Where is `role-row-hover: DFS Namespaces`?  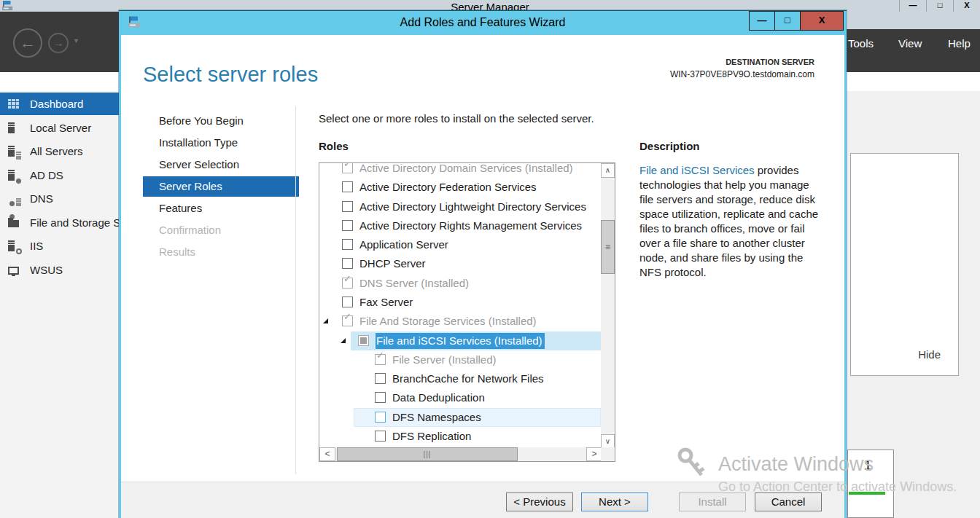 role-row-hover: DFS Namespaces is located at coordinates (460, 417).